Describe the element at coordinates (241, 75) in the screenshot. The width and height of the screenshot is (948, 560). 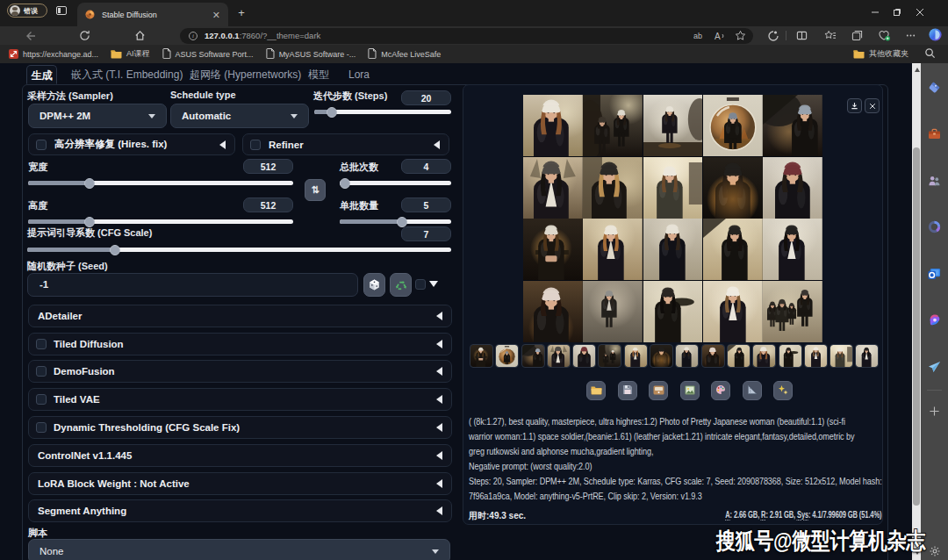
I see `sd-tab-2: 超网络 (Hypernetworks)` at that location.